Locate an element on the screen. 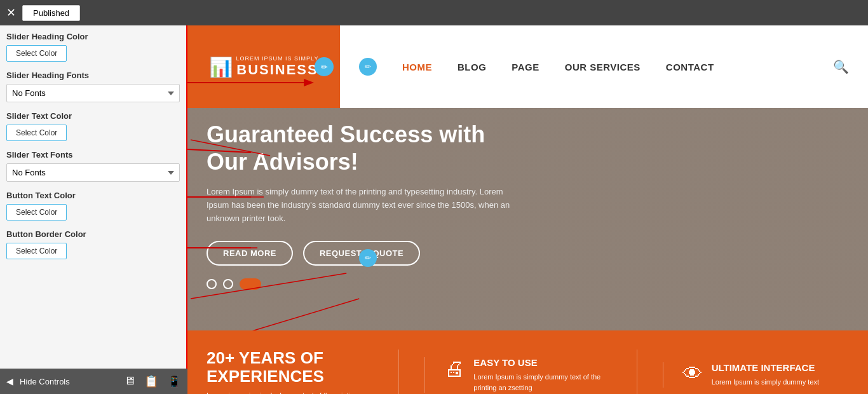  slider-text-color-label: Slider Text Color is located at coordinates (93, 116).